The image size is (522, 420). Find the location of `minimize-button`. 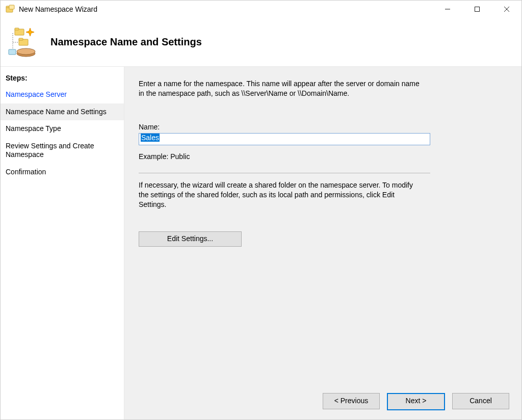

minimize-button is located at coordinates (448, 9).